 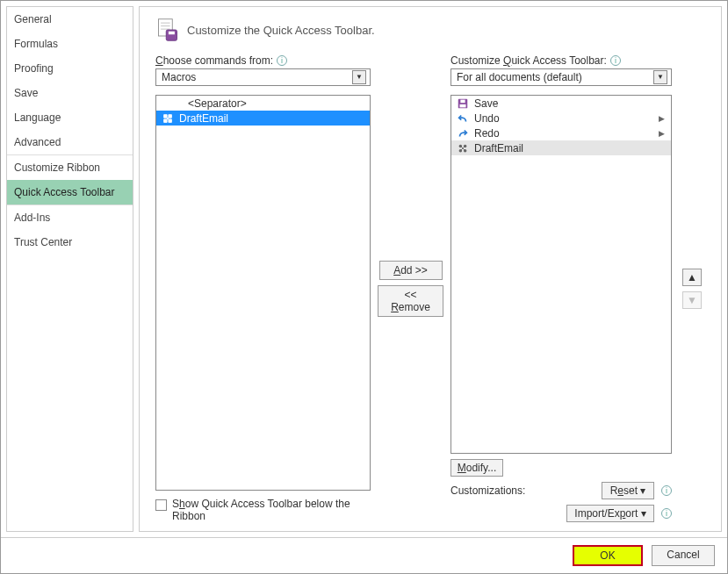 I want to click on sidebar-item-advanced: Advanced, so click(x=70, y=142).